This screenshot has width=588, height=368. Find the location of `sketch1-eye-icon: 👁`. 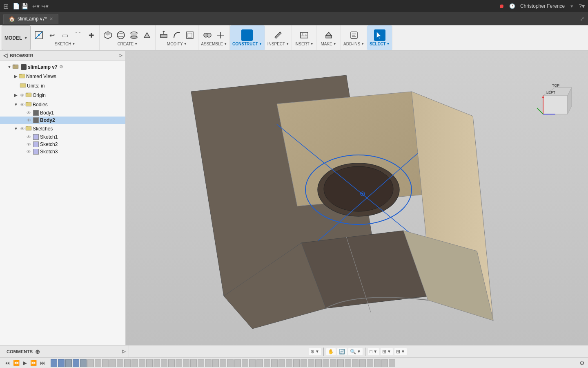

sketch1-eye-icon: 👁 is located at coordinates (29, 137).